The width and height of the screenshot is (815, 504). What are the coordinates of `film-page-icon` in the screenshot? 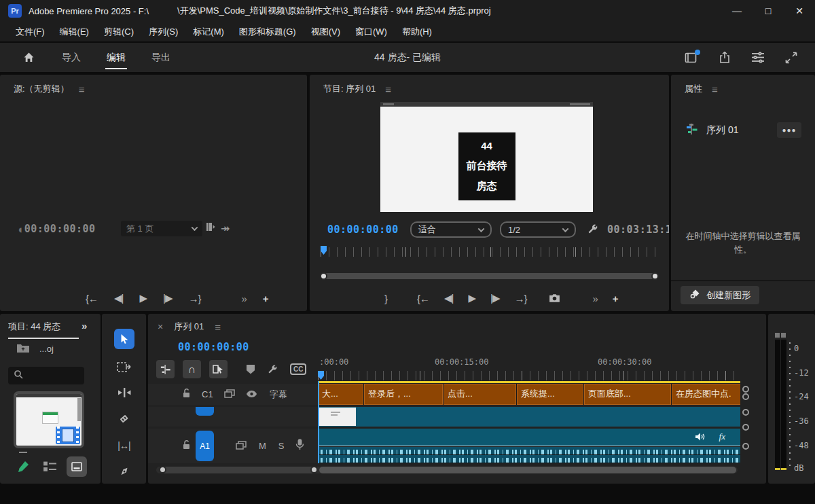 It's located at (211, 228).